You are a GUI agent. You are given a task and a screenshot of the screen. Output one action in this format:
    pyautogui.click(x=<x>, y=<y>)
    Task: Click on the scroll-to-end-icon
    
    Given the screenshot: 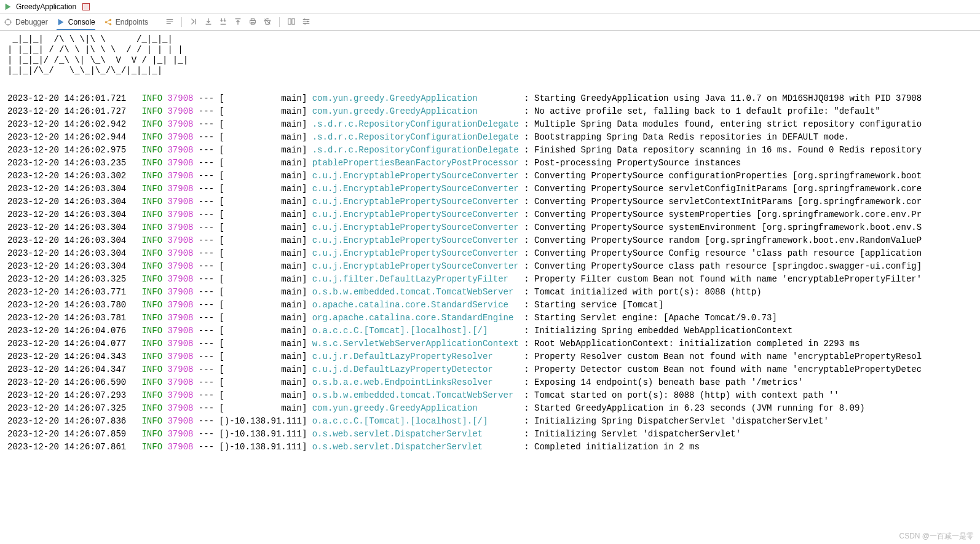 What is the action you would take?
    pyautogui.click(x=194, y=22)
    